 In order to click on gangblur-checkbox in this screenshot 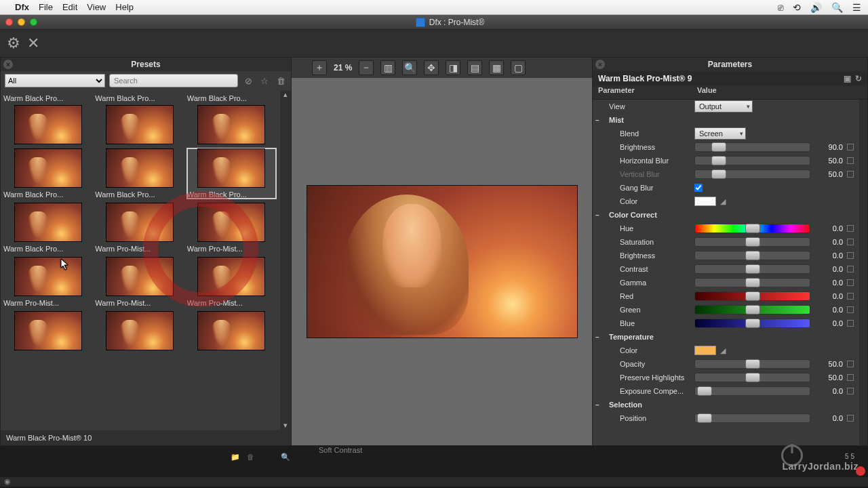, I will do `click(698, 188)`.